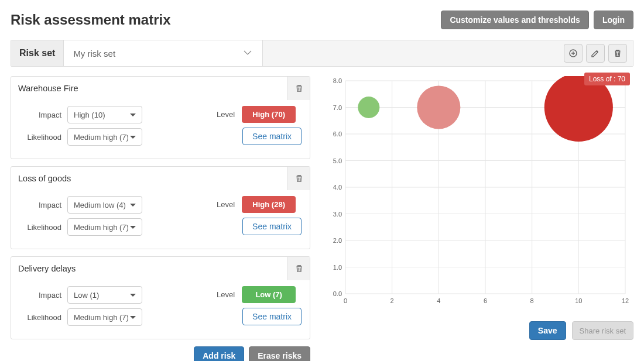 The image size is (644, 361). I want to click on svg-text: 0, so click(345, 301).